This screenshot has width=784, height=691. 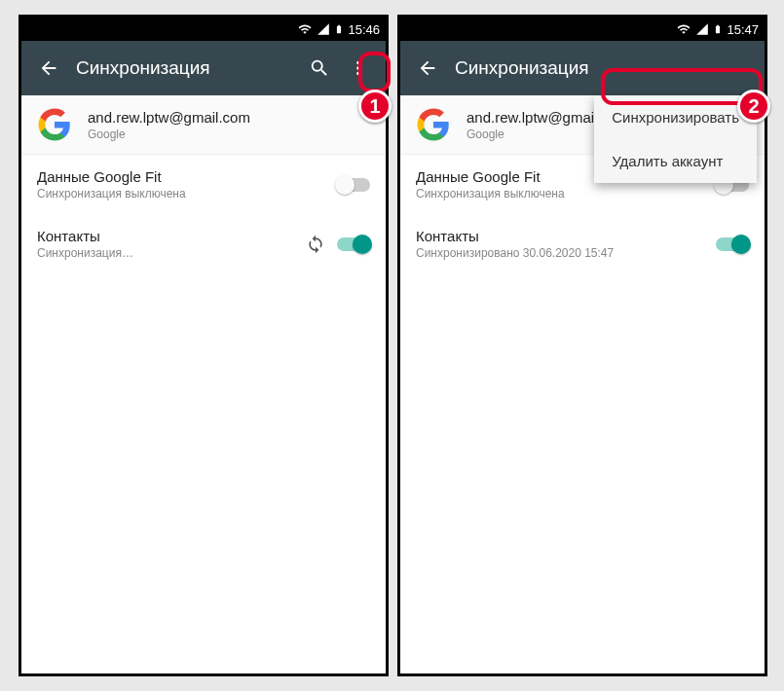 What do you see at coordinates (676, 117) in the screenshot?
I see `menu-sync-now: Синхронизировать` at bounding box center [676, 117].